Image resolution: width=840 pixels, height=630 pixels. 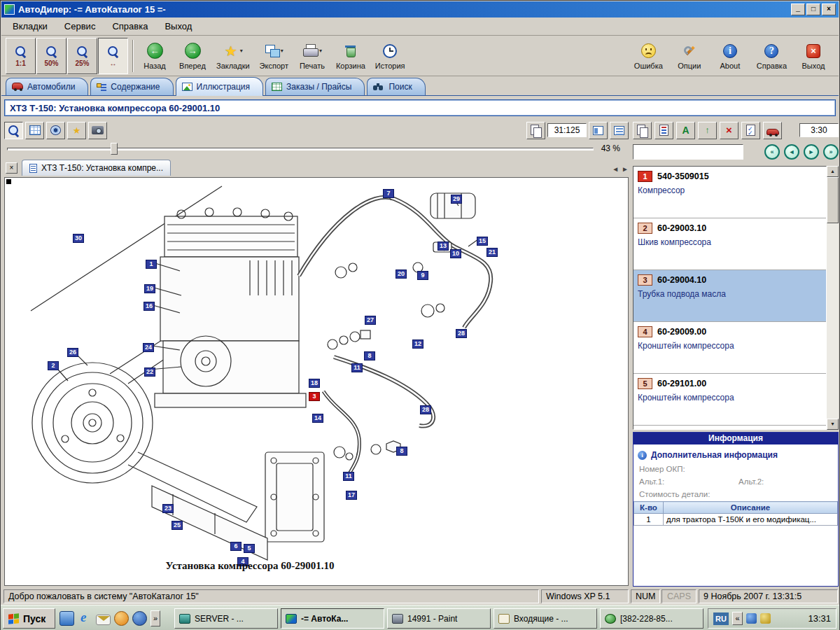 What do you see at coordinates (813, 56) in the screenshot?
I see `toolbar-exit-button: Выход` at bounding box center [813, 56].